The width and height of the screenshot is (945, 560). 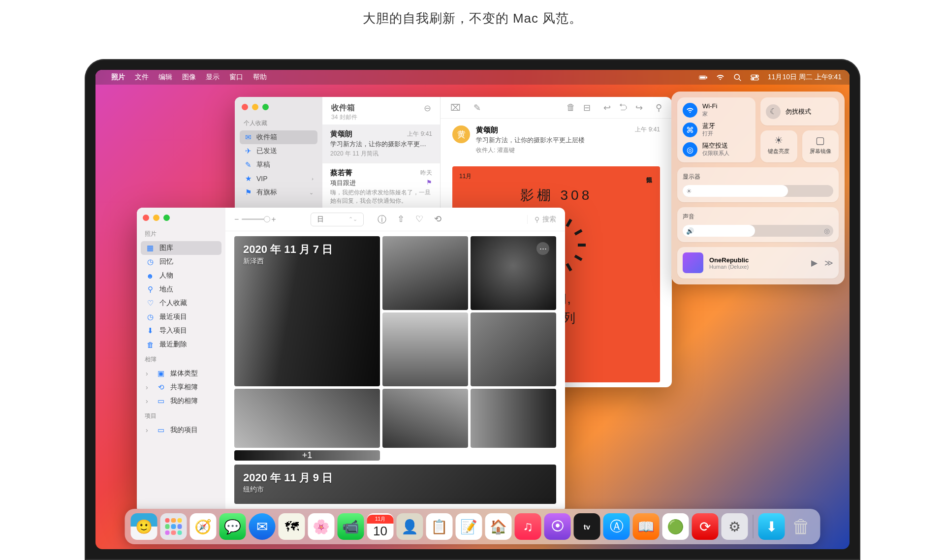 What do you see at coordinates (772, 527) in the screenshot?
I see `dock-downloads: ⬇︎` at bounding box center [772, 527].